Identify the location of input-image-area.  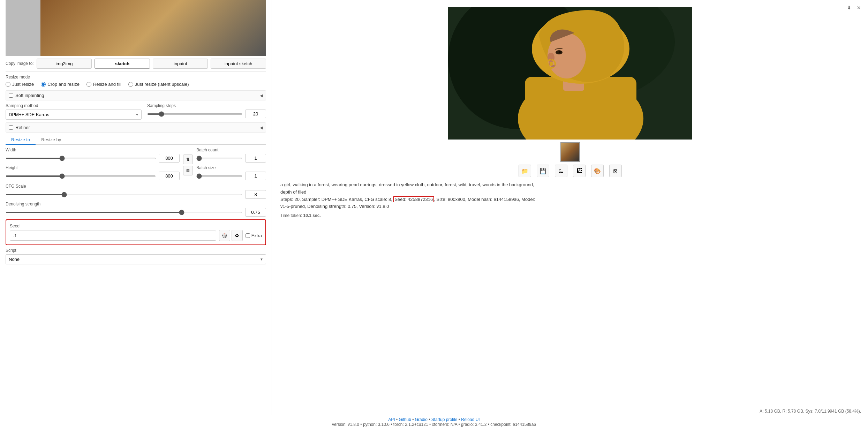
(136, 28).